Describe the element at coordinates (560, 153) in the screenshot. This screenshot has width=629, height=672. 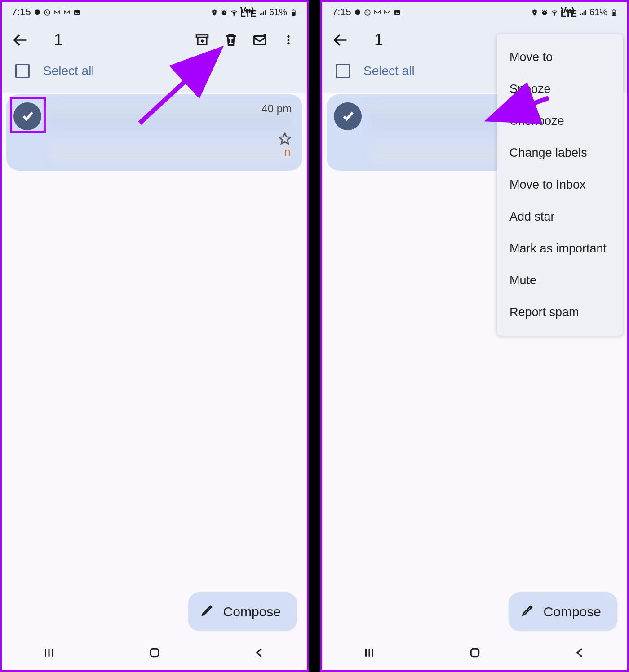
I see `menu-change-labels: Change labels` at that location.